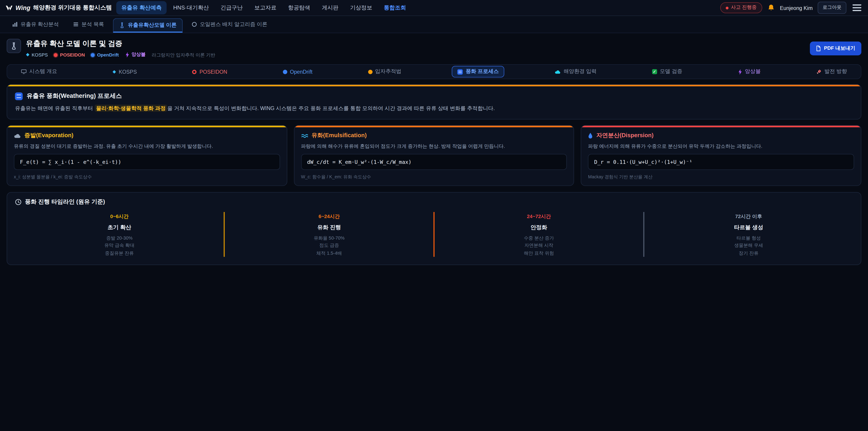 The width and height of the screenshot is (868, 431). I want to click on nav-item-emergency-rescue: 긴급구난, so click(232, 8).